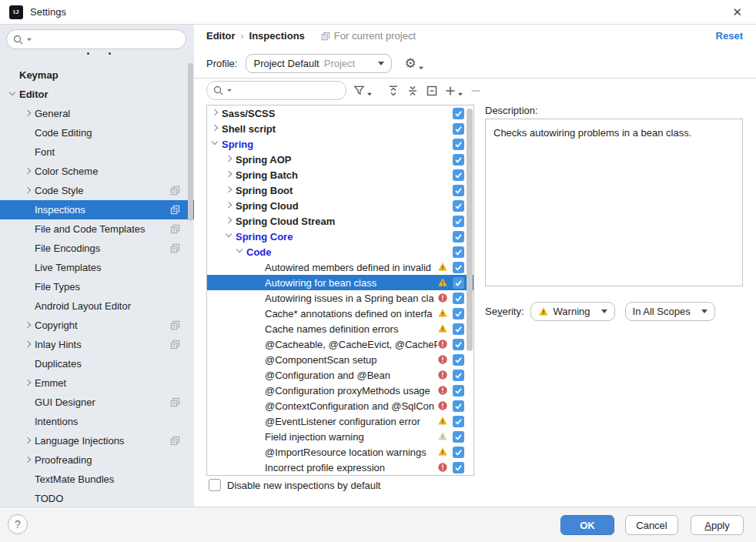 The height and width of the screenshot is (542, 756). I want to click on help-button: ?, so click(18, 524).